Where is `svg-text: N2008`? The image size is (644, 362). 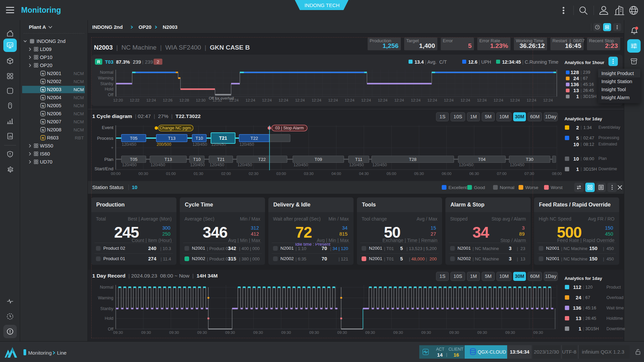
svg-text: N2008 is located at coordinates (54, 130).